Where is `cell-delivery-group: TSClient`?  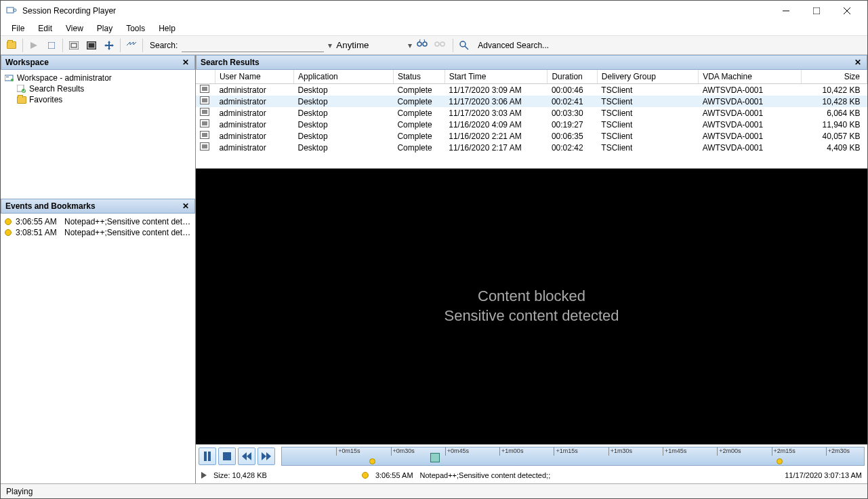 cell-delivery-group: TSClient is located at coordinates (648, 90).